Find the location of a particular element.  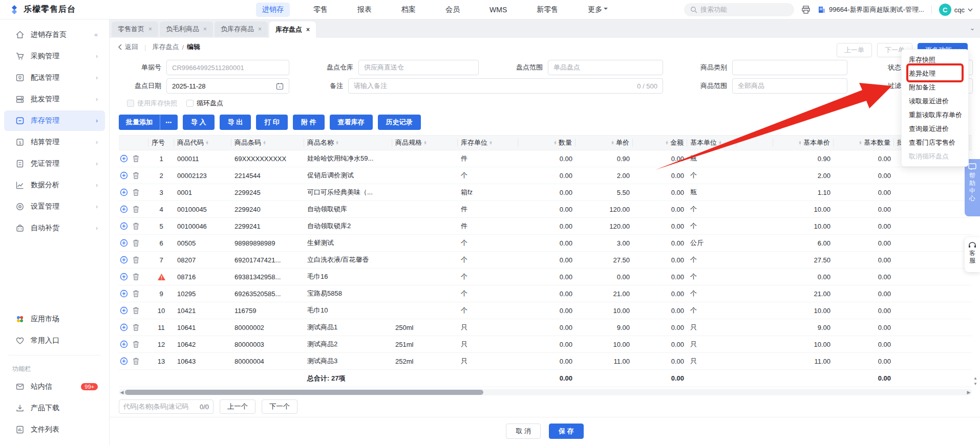

toolbar-button-导入: 导 入 is located at coordinates (199, 122).